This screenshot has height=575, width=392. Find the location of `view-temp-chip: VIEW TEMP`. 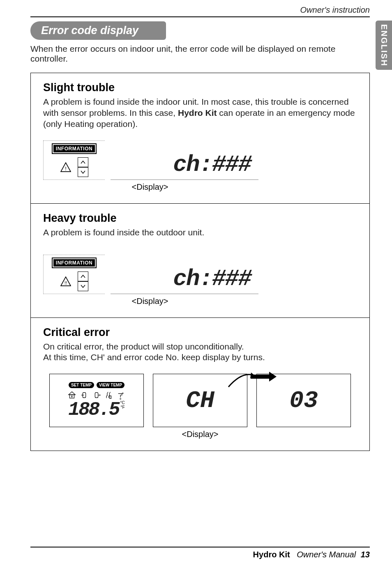

view-temp-chip: VIEW TEMP is located at coordinates (111, 385).